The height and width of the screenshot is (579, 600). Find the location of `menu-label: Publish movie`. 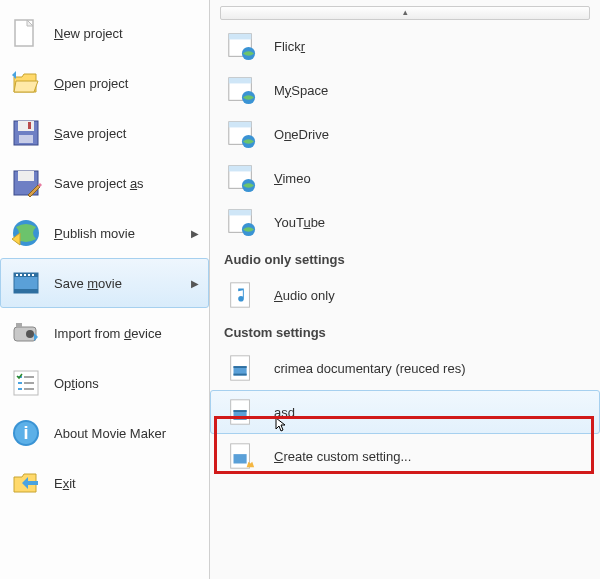

menu-label: Publish movie is located at coordinates (120, 234).